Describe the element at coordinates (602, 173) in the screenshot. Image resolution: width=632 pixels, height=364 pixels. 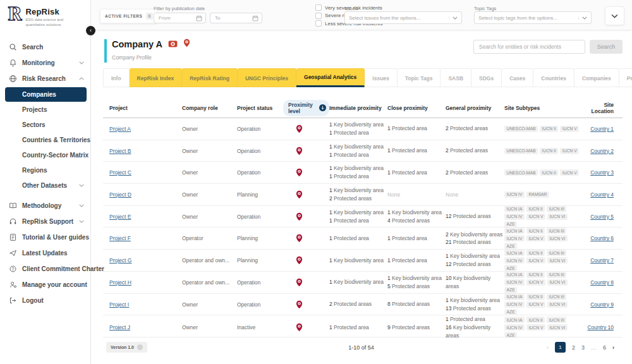
I see `country-link: Country 3` at that location.